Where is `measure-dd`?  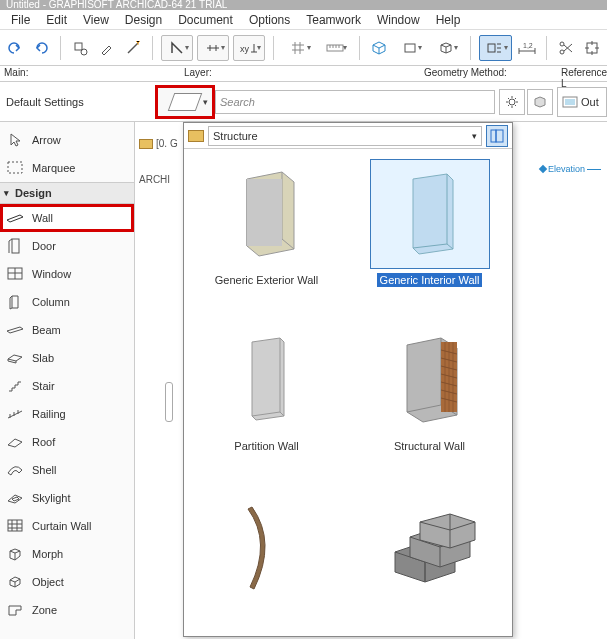
measure-dd is located at coordinates (335, 48).